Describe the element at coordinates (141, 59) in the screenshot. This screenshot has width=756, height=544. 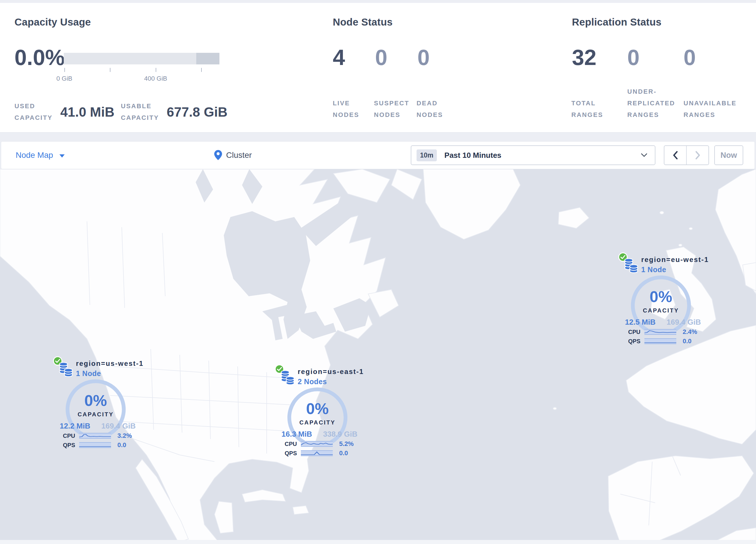
I see `capacity-bar: 0 GiB 400 GiB` at that location.